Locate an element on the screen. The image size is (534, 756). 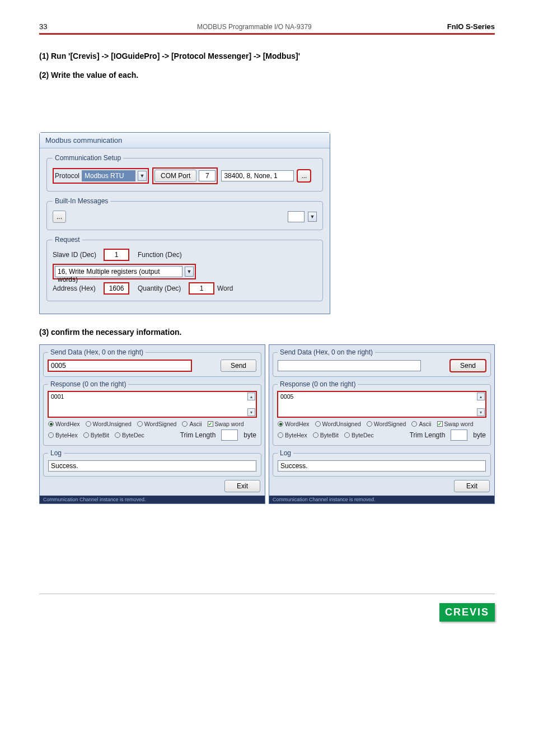
comm-more-button: ... is located at coordinates (304, 176).